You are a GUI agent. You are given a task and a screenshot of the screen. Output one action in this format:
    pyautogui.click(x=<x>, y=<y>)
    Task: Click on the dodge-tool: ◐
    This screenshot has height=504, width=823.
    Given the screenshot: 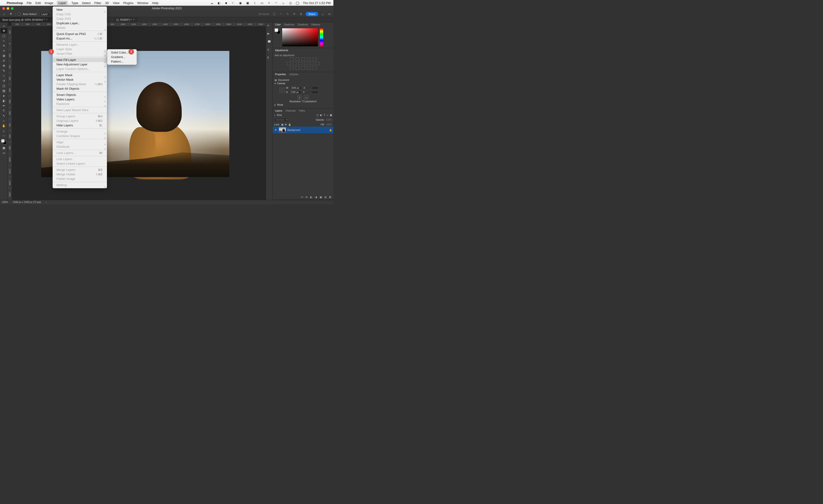 What is the action you would take?
    pyautogui.click(x=4, y=101)
    